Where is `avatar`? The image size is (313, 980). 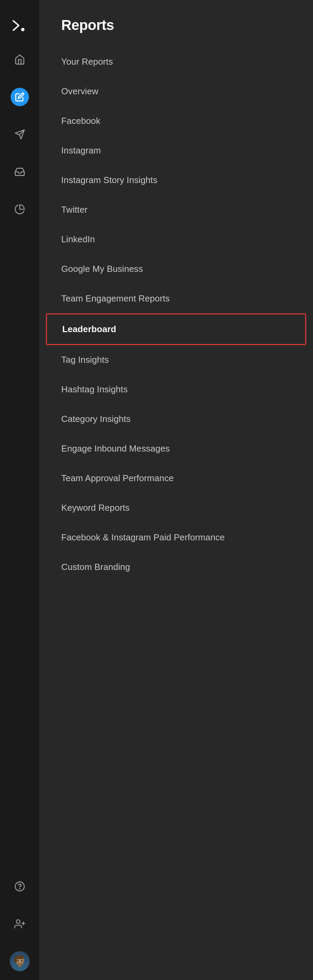
avatar is located at coordinates (20, 961).